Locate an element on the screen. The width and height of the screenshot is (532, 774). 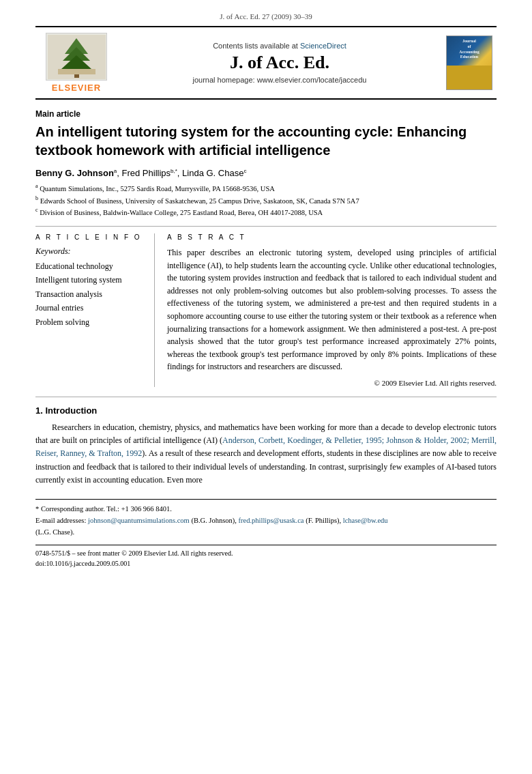
sciencedirect-line: Contents lists available at ScienceDirec… is located at coordinates (280, 46).